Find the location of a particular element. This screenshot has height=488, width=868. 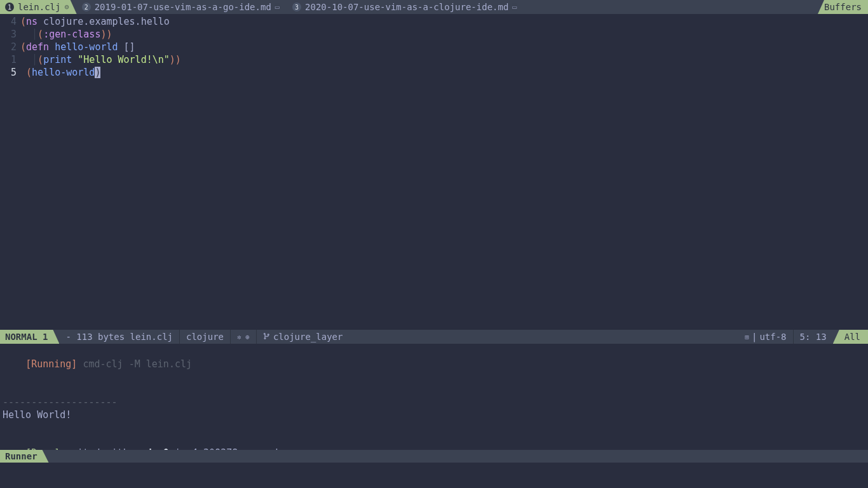

code-content: (hello-world) is located at coordinates (60, 72).